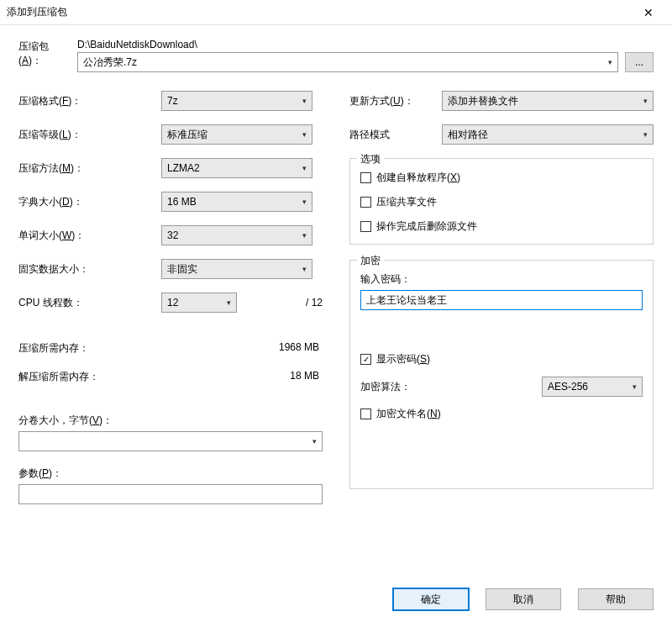  I want to click on dialog-footer: 确定 取消 帮助, so click(523, 599).